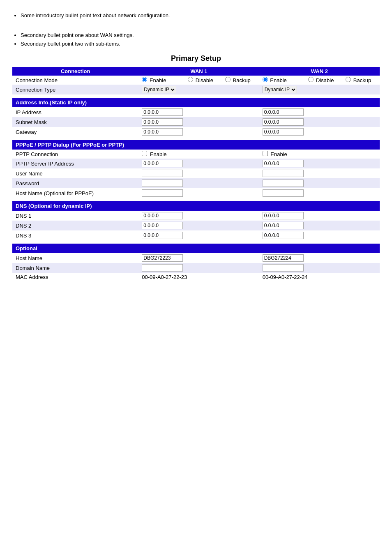  What do you see at coordinates (162, 112) in the screenshot?
I see `wan1-ip-input` at bounding box center [162, 112].